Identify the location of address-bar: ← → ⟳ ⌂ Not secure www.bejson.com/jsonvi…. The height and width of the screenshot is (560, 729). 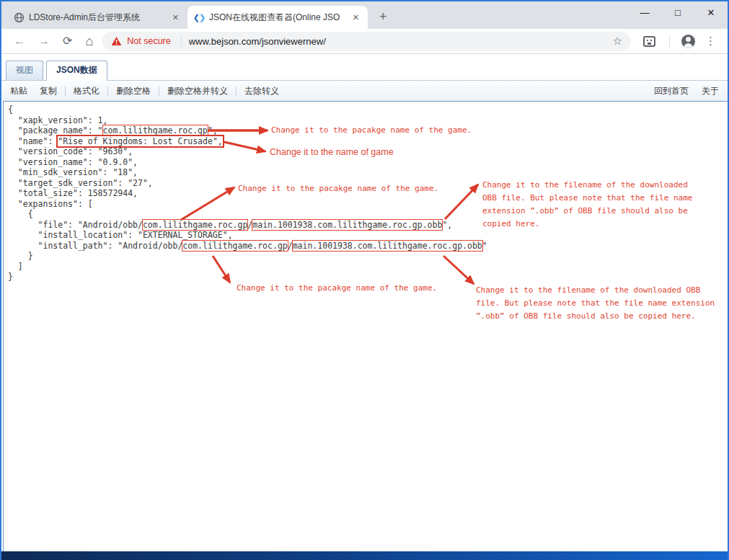
(365, 41).